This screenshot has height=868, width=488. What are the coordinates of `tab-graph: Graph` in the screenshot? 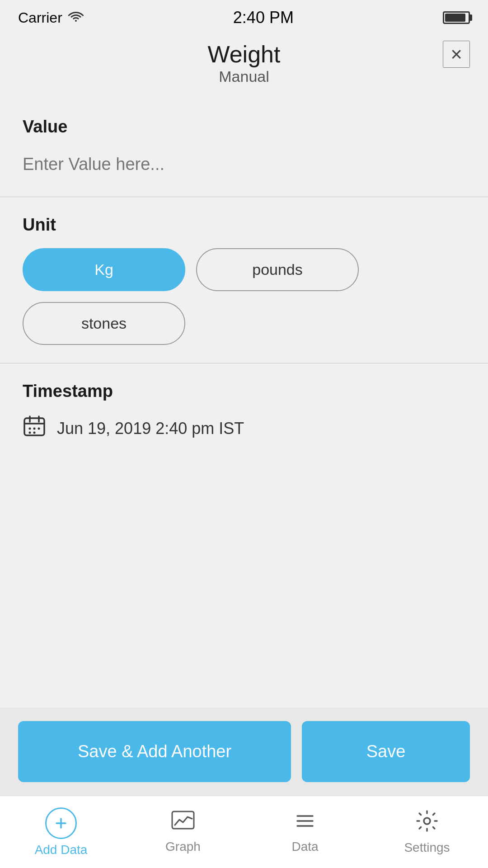 It's located at (183, 832).